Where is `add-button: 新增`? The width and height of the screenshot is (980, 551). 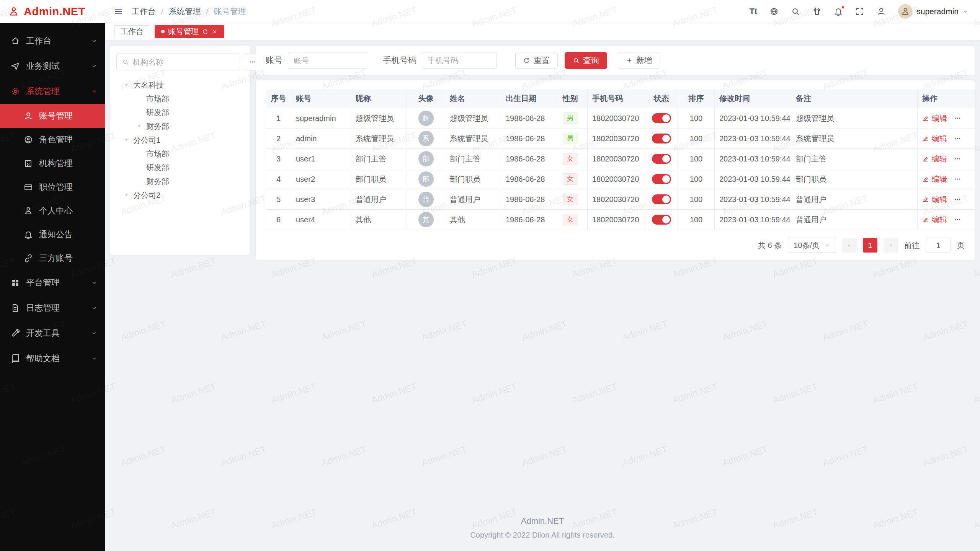
add-button: 新增 is located at coordinates (639, 60).